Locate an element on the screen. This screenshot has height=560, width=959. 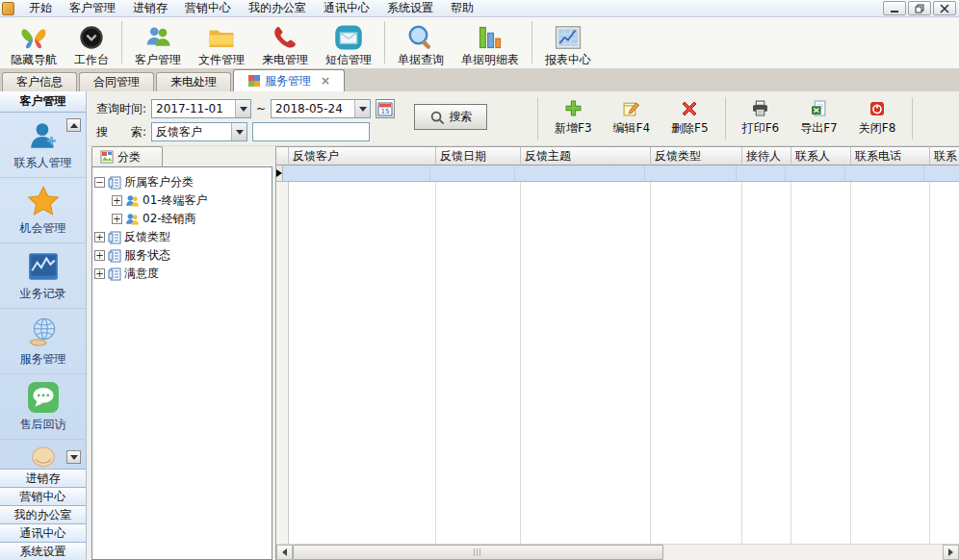
toolbar-file-mgmt-button: 文件管理 is located at coordinates (221, 43).